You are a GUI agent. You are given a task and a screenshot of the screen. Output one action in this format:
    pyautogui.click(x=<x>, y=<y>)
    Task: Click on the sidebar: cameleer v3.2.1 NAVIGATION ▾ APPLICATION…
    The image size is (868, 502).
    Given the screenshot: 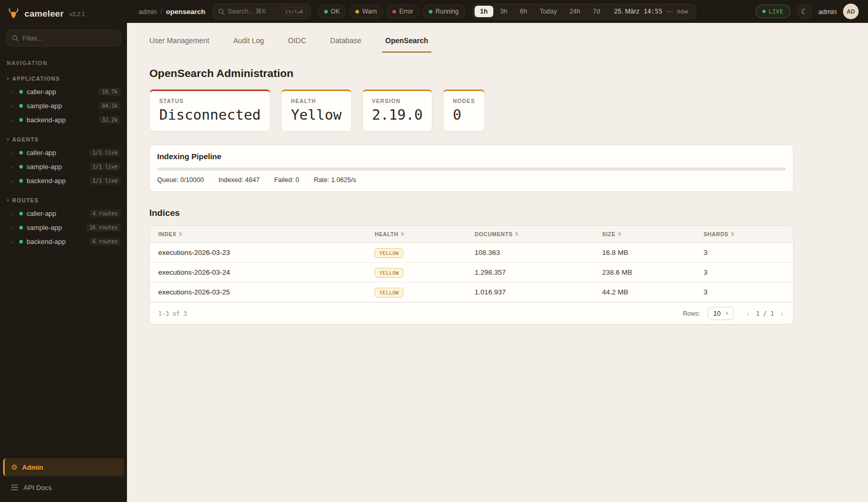 What is the action you would take?
    pyautogui.click(x=63, y=251)
    